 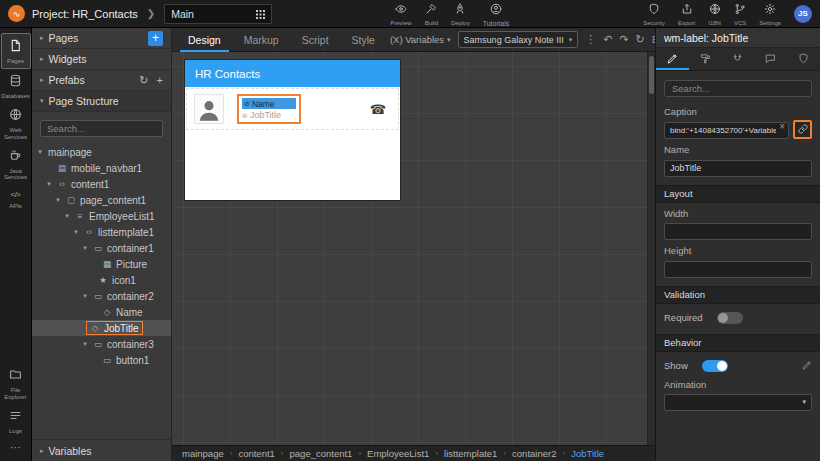 What do you see at coordinates (640, 40) in the screenshot?
I see `refresh-canvas-icon: ↻` at bounding box center [640, 40].